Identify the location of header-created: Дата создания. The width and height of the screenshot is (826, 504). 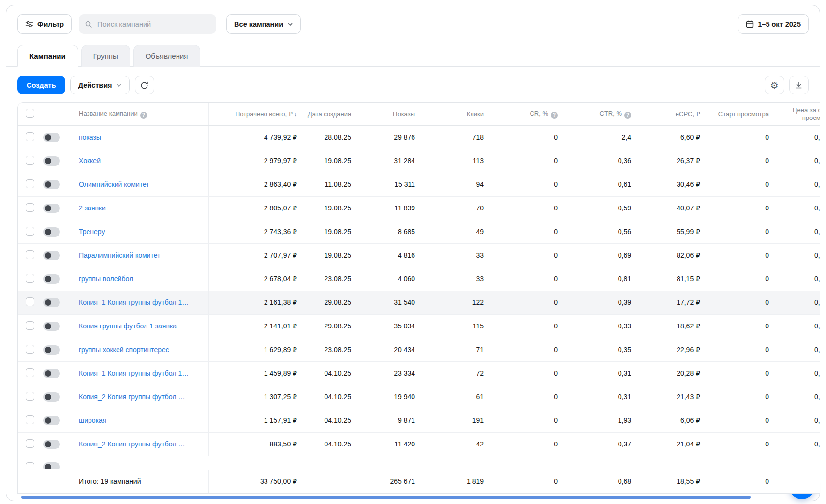
(334, 114).